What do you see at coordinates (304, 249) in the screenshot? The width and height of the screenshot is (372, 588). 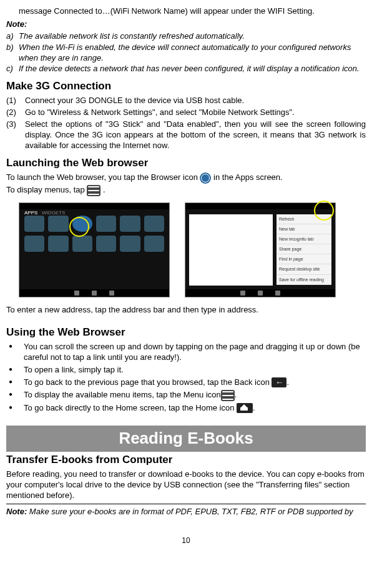 I see `menu-item: Share page` at bounding box center [304, 249].